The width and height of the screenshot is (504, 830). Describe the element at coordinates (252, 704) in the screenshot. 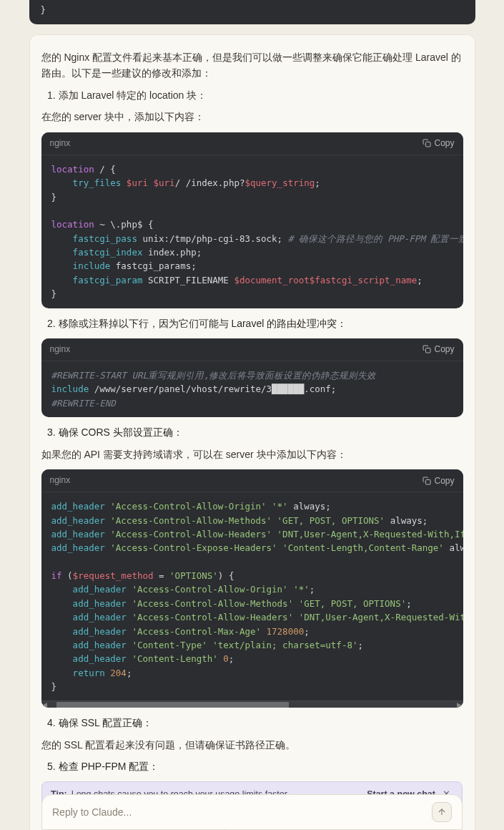

I see `horizontal-scrollbar: ◀ ▶` at that location.